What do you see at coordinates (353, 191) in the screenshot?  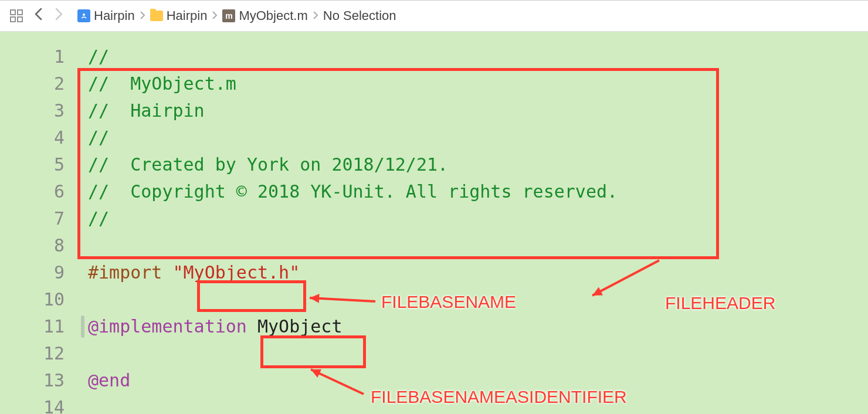 I see `code-token: // Copyright © 2018 YK-Unit. All rights …` at bounding box center [353, 191].